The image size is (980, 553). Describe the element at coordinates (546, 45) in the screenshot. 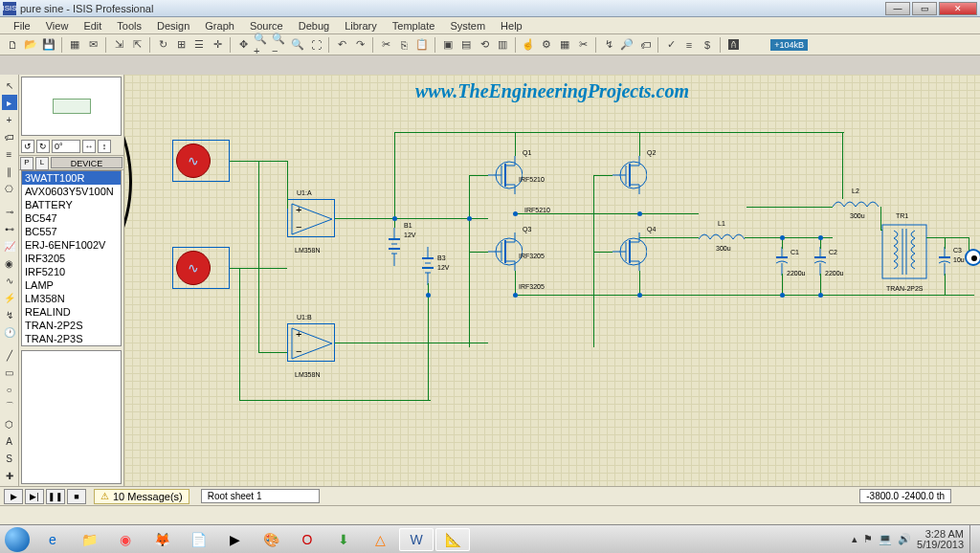

I see `make-device-icon: ⚙` at that location.